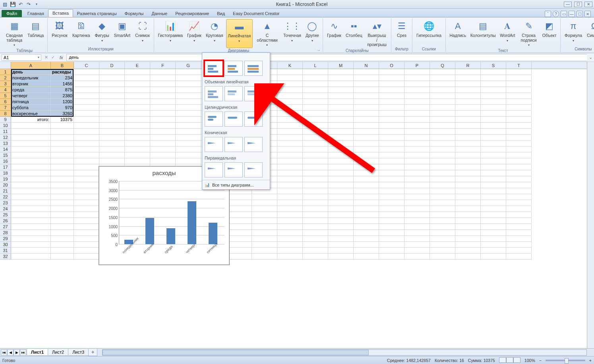 This screenshot has width=594, height=364. I want to click on cell-P14, so click(417, 149).